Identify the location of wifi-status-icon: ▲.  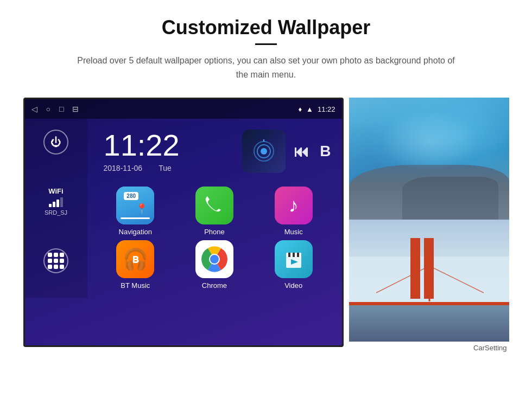
(309, 110).